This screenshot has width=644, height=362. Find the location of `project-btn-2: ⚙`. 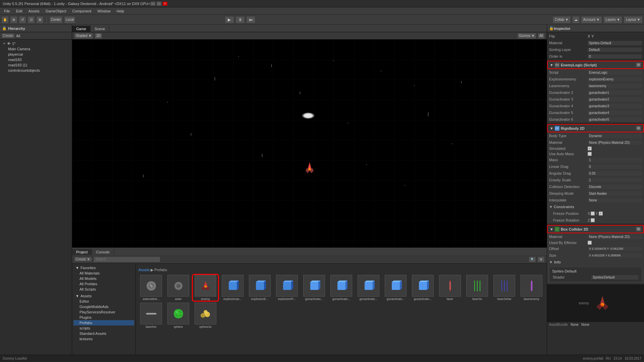

project-btn-2: ⚙ is located at coordinates (541, 259).